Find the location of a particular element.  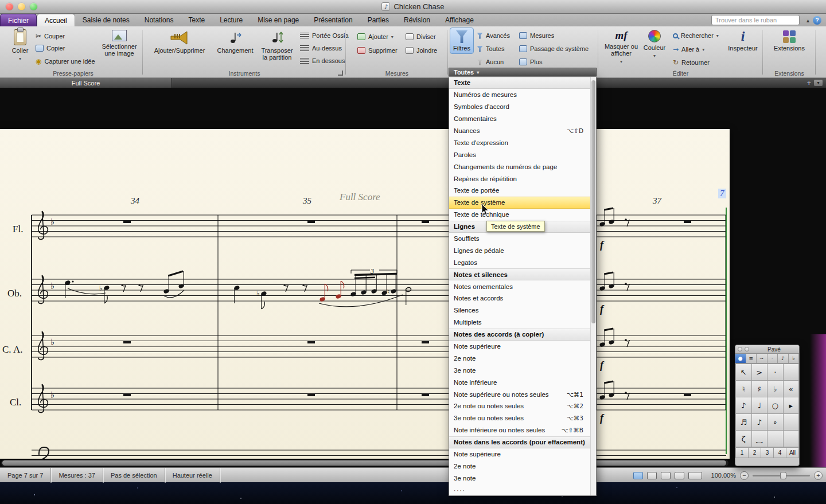

ribbon-search-input is located at coordinates (755, 20).